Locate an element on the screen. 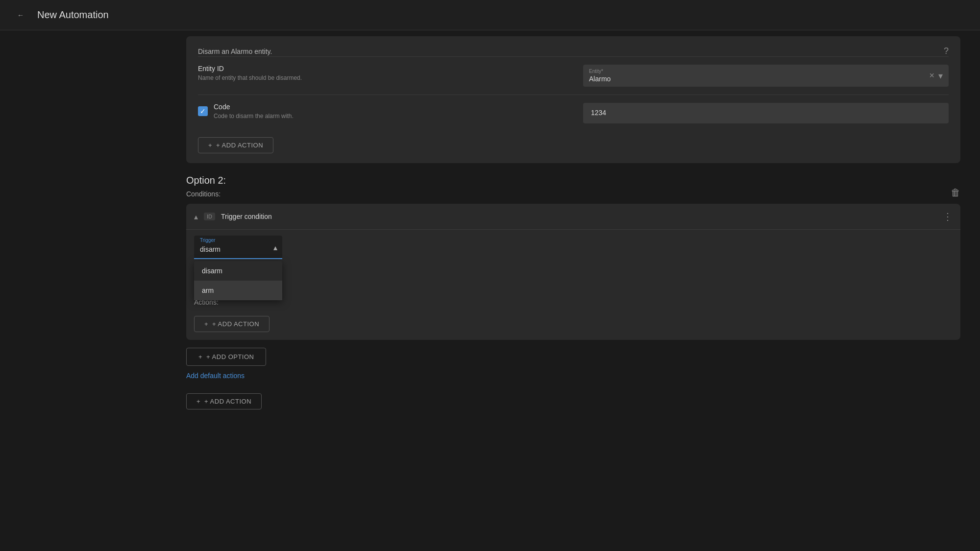  dropdown-item-disarm: disarm is located at coordinates (238, 271).